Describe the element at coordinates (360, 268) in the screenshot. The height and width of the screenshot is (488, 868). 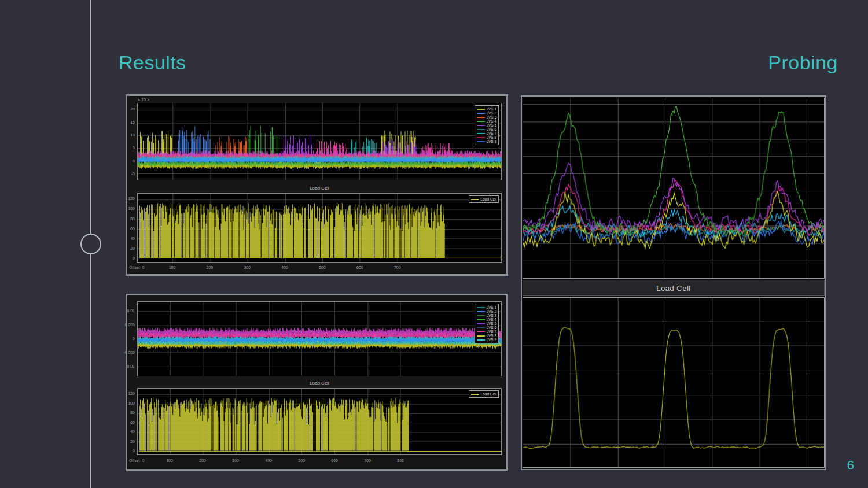
I see `tick-label: 600` at that location.